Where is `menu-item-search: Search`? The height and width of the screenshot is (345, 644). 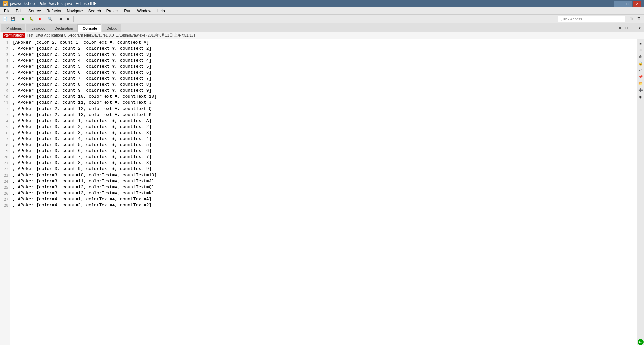
menu-item-search: Search is located at coordinates (95, 11).